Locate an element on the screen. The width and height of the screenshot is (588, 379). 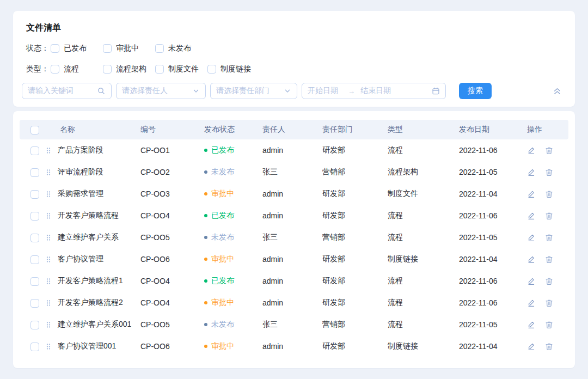
filter-label: 状态： is located at coordinates (38, 48).